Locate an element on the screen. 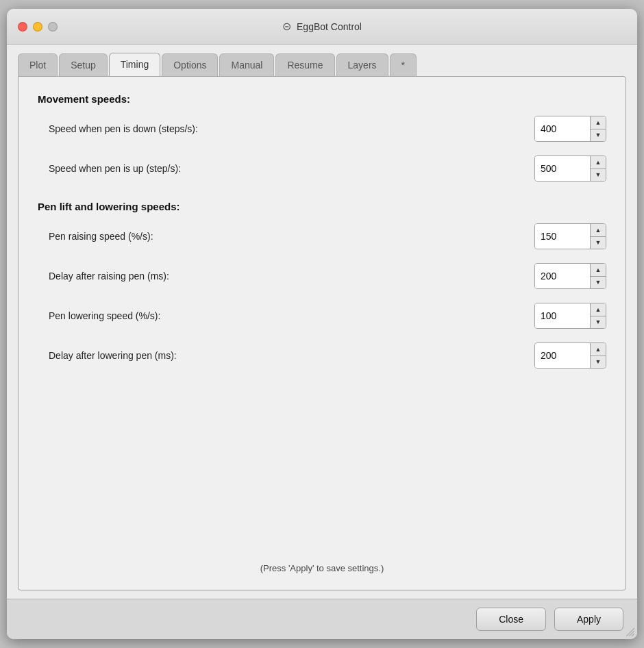 This screenshot has width=644, height=648. title-bar: ⊝ EggBot Control is located at coordinates (322, 27).